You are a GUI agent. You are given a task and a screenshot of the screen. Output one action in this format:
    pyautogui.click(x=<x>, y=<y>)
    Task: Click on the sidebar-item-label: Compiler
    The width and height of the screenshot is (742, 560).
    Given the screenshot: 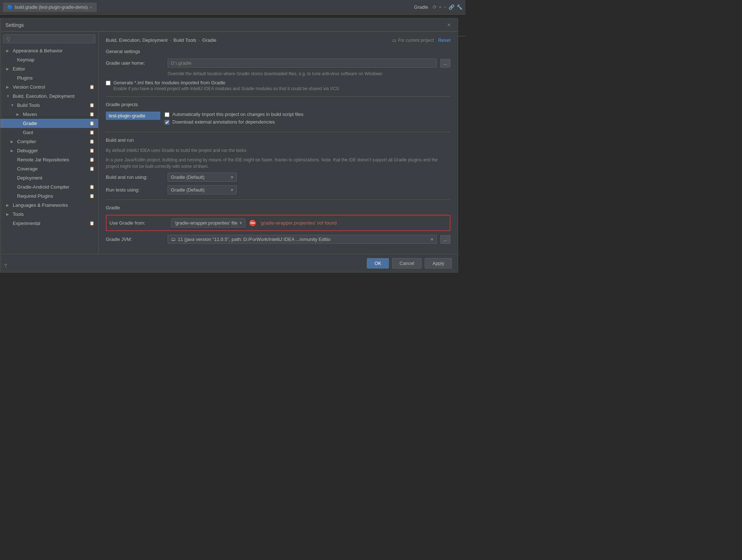 What is the action you would take?
    pyautogui.click(x=27, y=142)
    